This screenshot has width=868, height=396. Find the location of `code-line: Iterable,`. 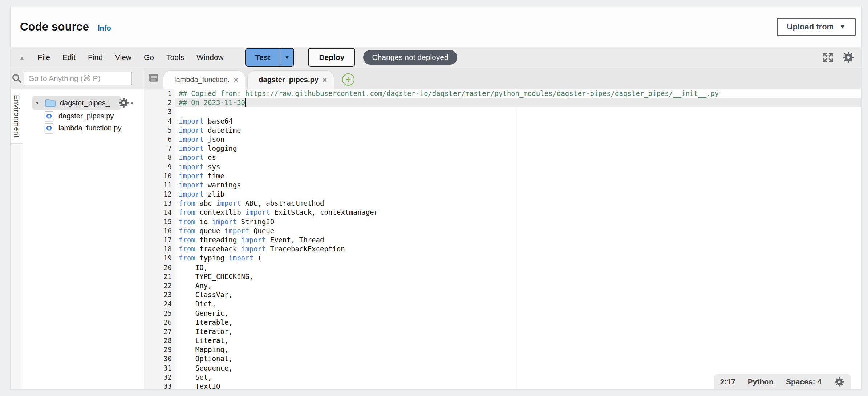

code-line: Iterable, is located at coordinates (518, 323).